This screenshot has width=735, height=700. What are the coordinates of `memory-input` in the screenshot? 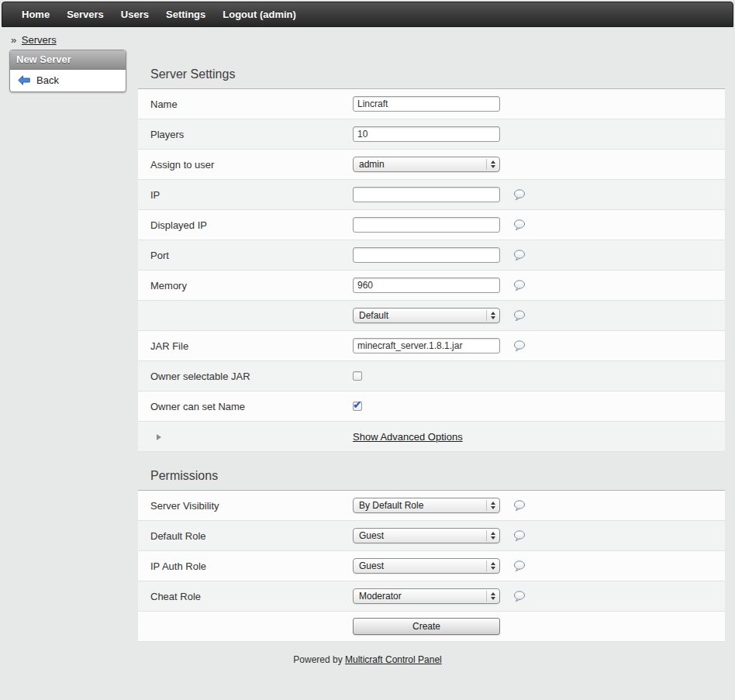 It's located at (426, 285).